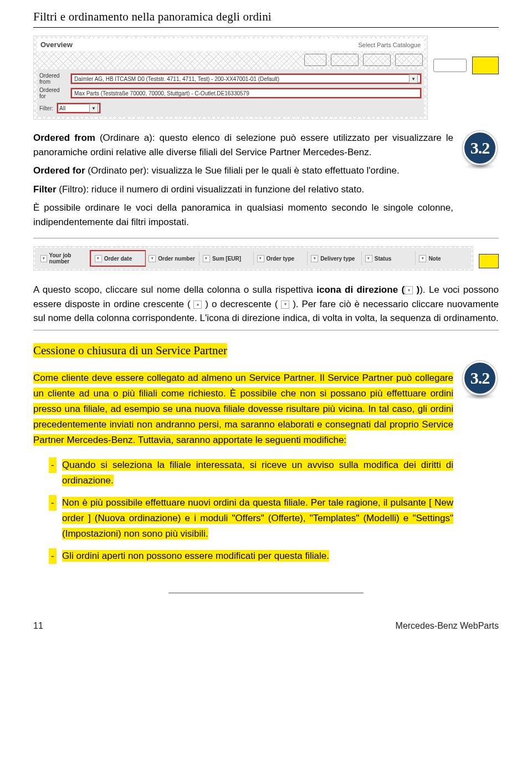  I want to click on ordered-from-value: Daimler AG, HB ITCASM D0 (Teststr. 4711,…, so click(177, 79).